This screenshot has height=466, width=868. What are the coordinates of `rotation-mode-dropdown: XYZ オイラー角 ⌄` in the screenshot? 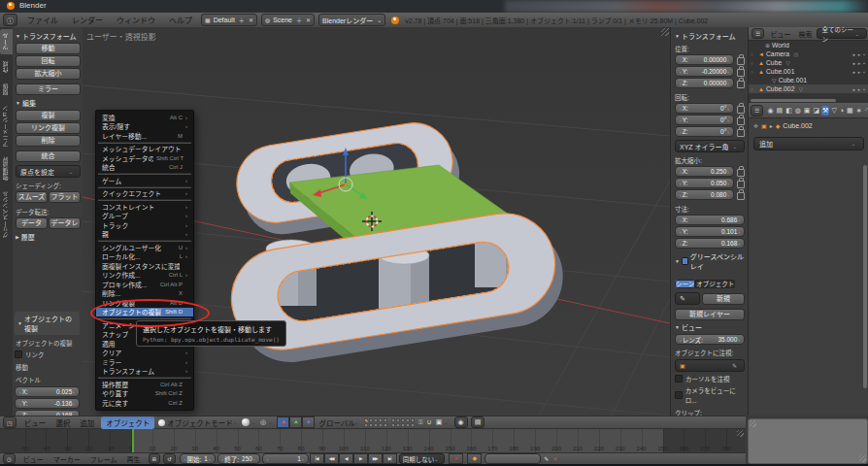 It's located at (710, 146).